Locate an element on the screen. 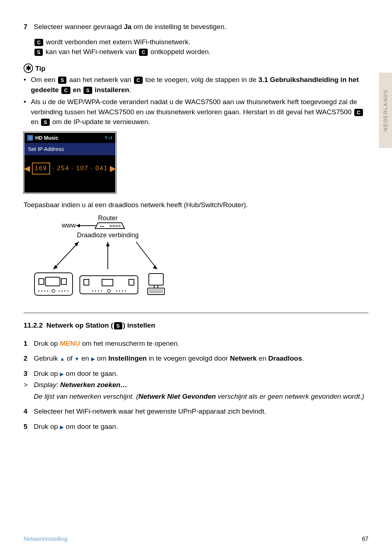 The width and height of the screenshot is (392, 554). ip-left-arrow-icon: ◀ is located at coordinates (27, 168).